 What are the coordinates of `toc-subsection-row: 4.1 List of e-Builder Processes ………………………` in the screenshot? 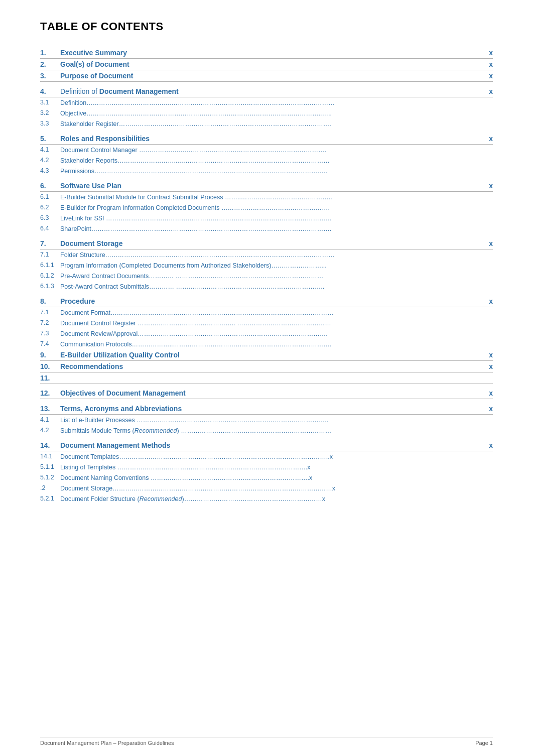 It's located at (266, 420).